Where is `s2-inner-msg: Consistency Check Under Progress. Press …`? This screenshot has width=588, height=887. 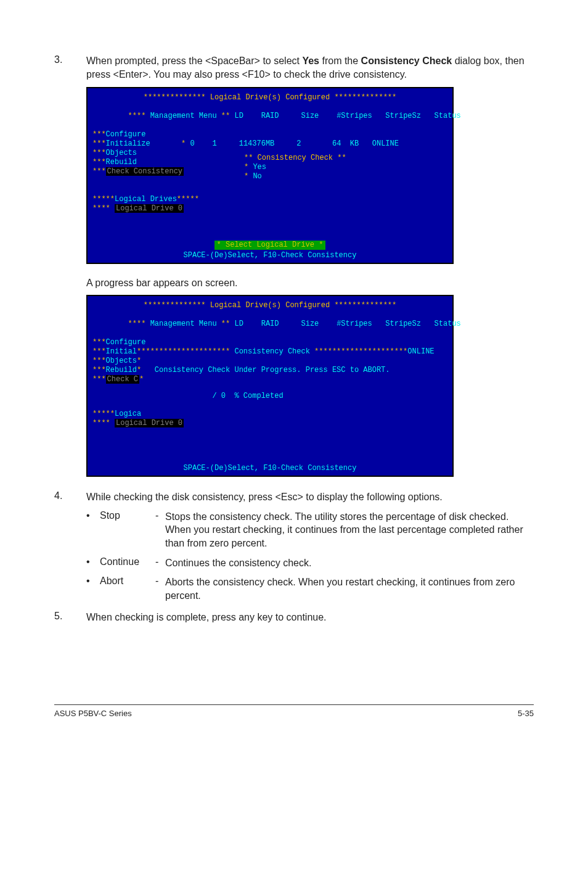 s2-inner-msg: Consistency Check Under Progress. Press … is located at coordinates (272, 370).